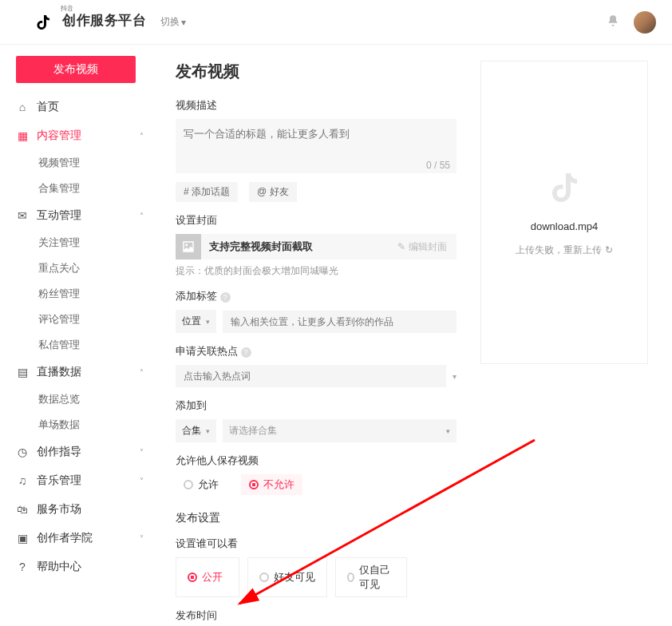  Describe the element at coordinates (91, 188) in the screenshot. I see `sidebar-item-collection-manage: 合集管理` at that location.